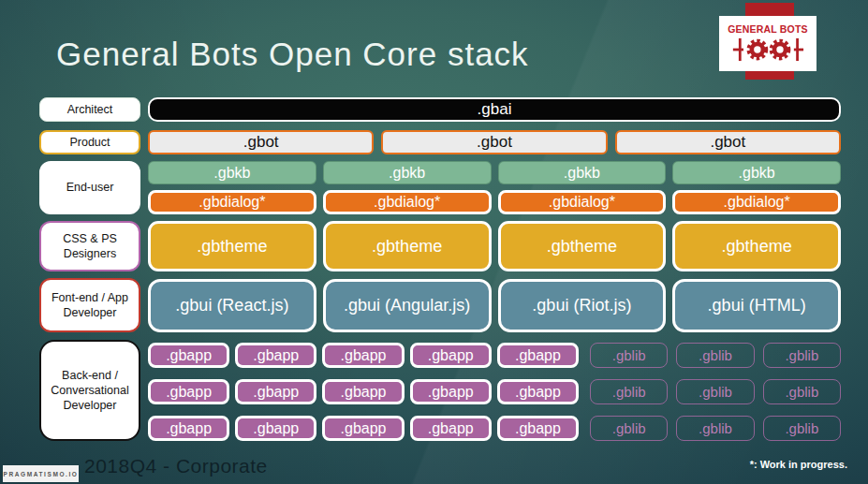  Describe the element at coordinates (90, 142) in the screenshot. I see `role-label-product: Product` at that location.